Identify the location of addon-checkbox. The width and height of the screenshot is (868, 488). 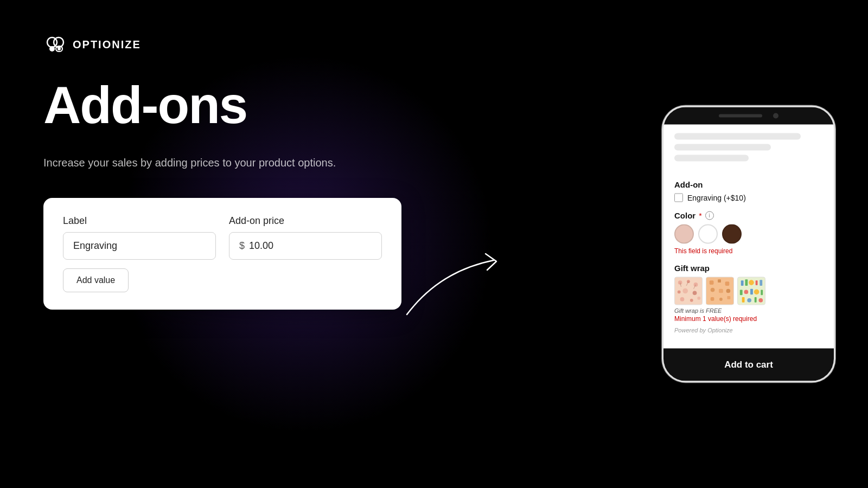
(679, 198).